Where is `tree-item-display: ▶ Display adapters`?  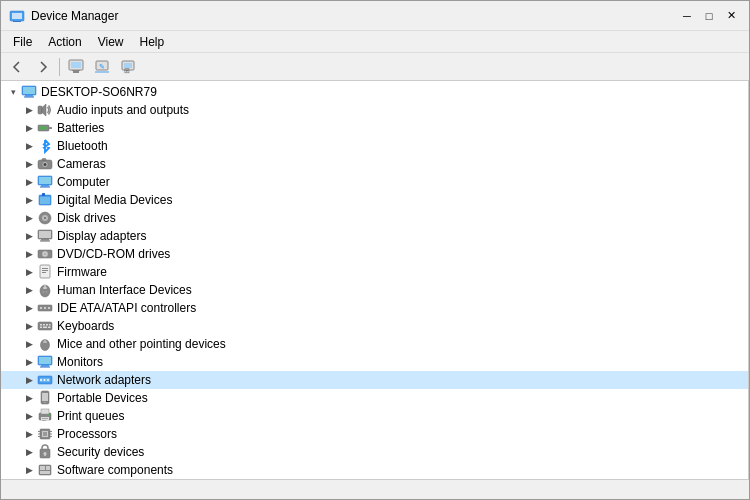 tree-item-display: ▶ Display adapters is located at coordinates (374, 236).